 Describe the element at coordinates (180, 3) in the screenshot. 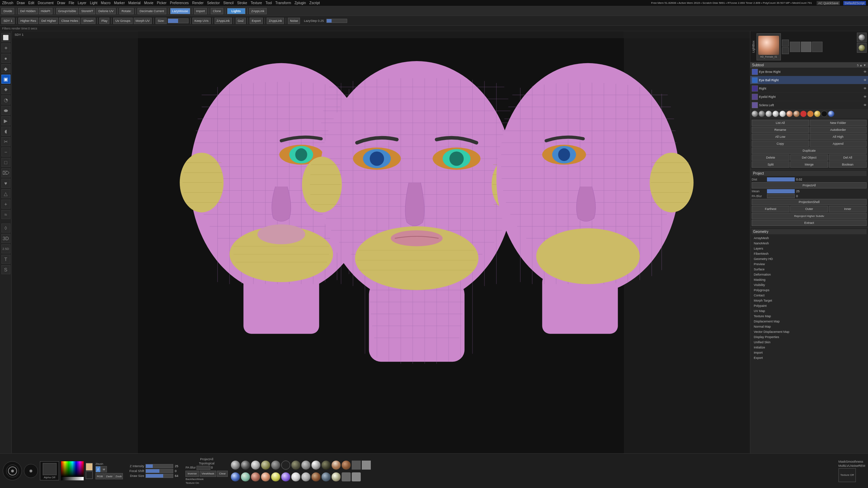

I see `menu-preferences: Preferences` at that location.